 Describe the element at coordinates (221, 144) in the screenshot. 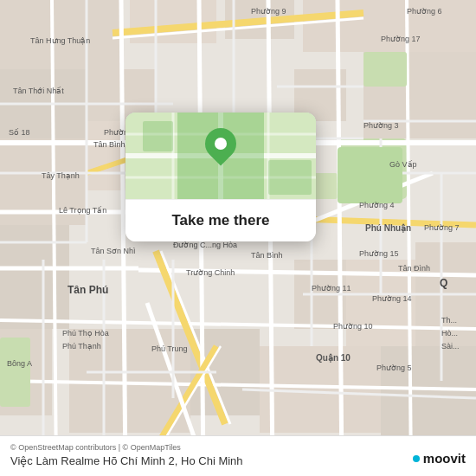

I see `location-pin` at that location.